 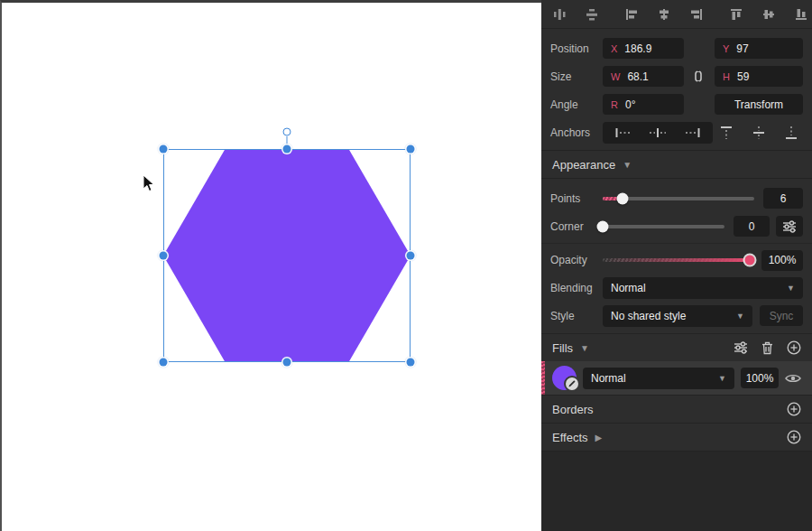 I want to click on anchor-left-icon, so click(x=623, y=133).